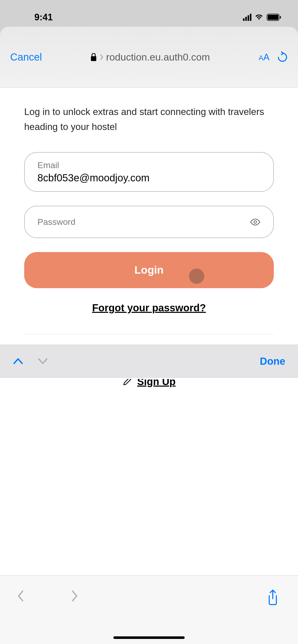  What do you see at coordinates (255, 222) in the screenshot?
I see `eye-icon` at bounding box center [255, 222].